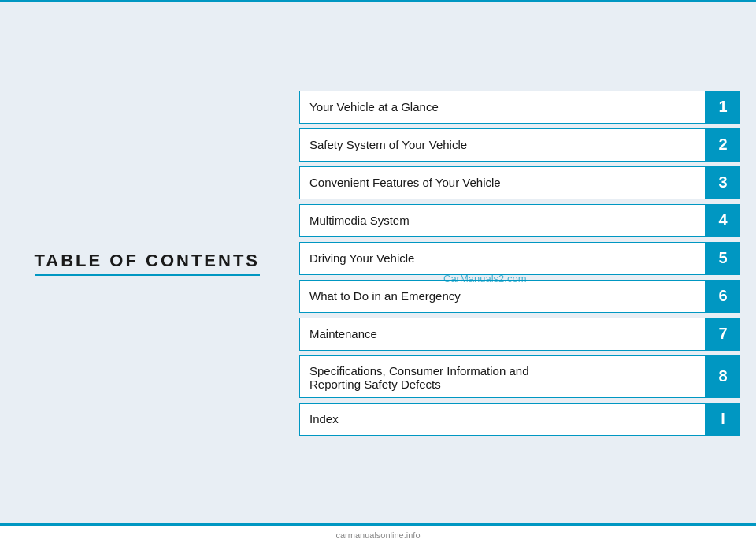 This screenshot has width=756, height=543. I want to click on toc-item-label-7: Maintenance, so click(502, 334).